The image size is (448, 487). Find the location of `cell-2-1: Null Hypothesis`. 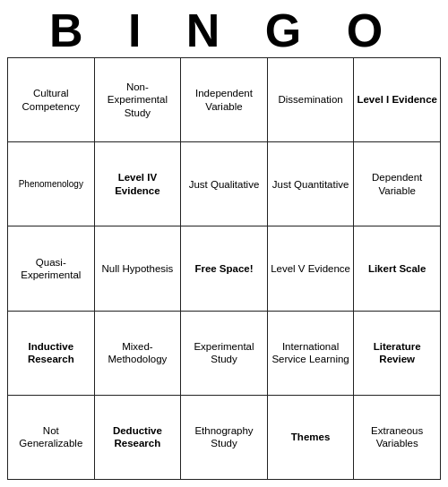

cell-2-1: Null Hypothesis is located at coordinates (138, 269).